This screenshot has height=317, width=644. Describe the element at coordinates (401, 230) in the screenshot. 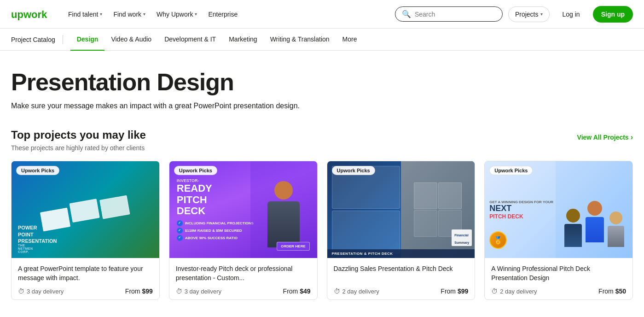

I see `card-3: Presentation & Pitch Deck FinancialSumma…` at that location.